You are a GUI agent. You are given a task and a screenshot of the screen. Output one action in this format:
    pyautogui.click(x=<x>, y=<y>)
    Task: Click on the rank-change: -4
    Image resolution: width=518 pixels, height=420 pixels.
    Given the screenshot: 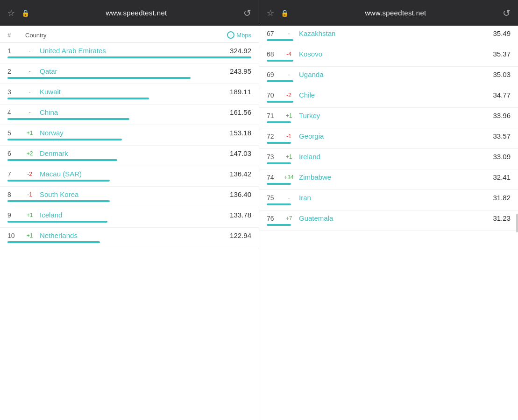 What is the action you would take?
    pyautogui.click(x=289, y=54)
    